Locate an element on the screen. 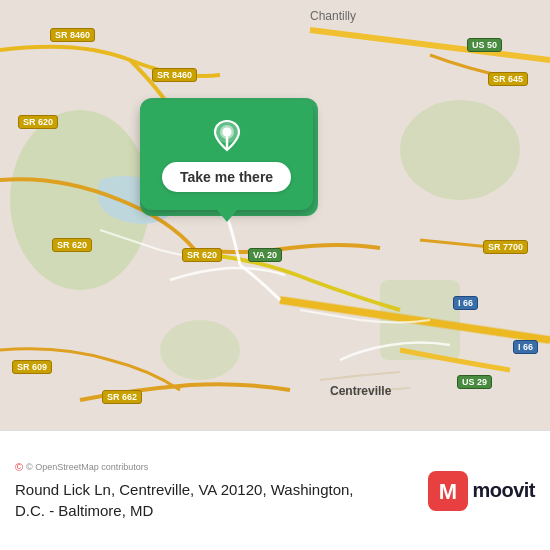 The width and height of the screenshot is (550, 550). road-label-us50: US 50 is located at coordinates (484, 45).